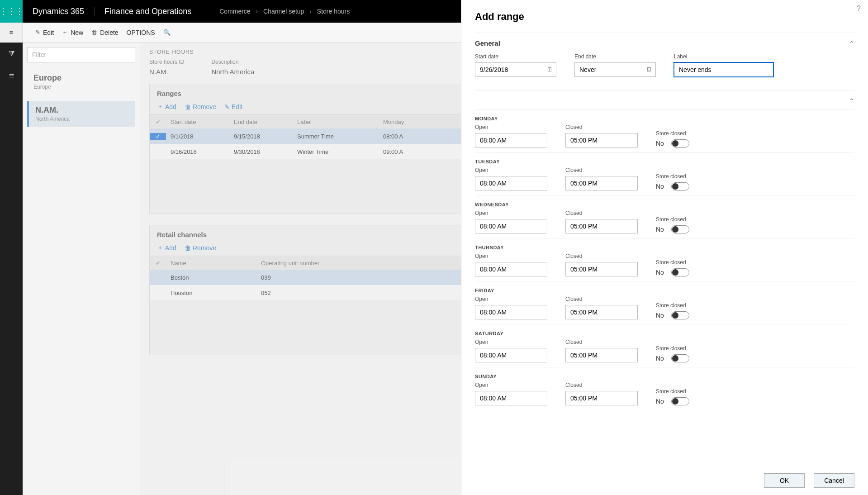 The image size is (868, 495). What do you see at coordinates (306, 278) in the screenshot?
I see `cell-op: 039` at bounding box center [306, 278].